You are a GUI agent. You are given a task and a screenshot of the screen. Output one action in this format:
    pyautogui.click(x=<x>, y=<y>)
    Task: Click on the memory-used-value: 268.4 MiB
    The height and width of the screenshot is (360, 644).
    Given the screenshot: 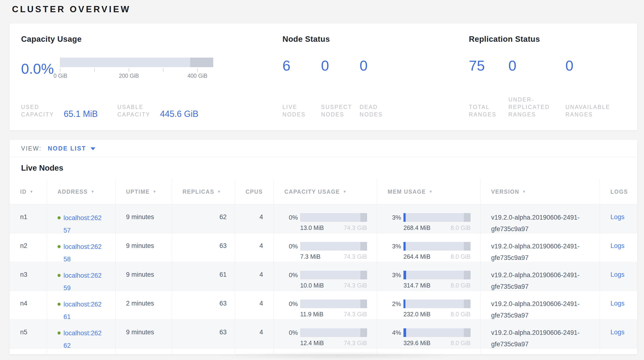 What is the action you would take?
    pyautogui.click(x=417, y=228)
    